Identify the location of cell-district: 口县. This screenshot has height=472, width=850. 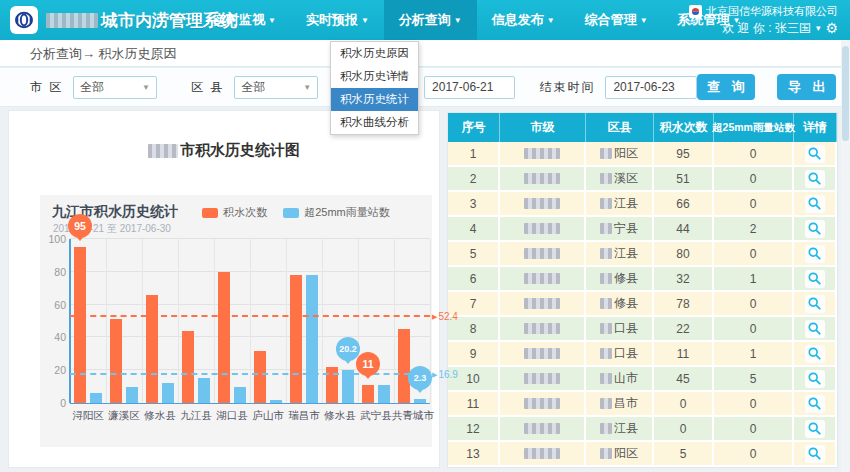
(620, 354).